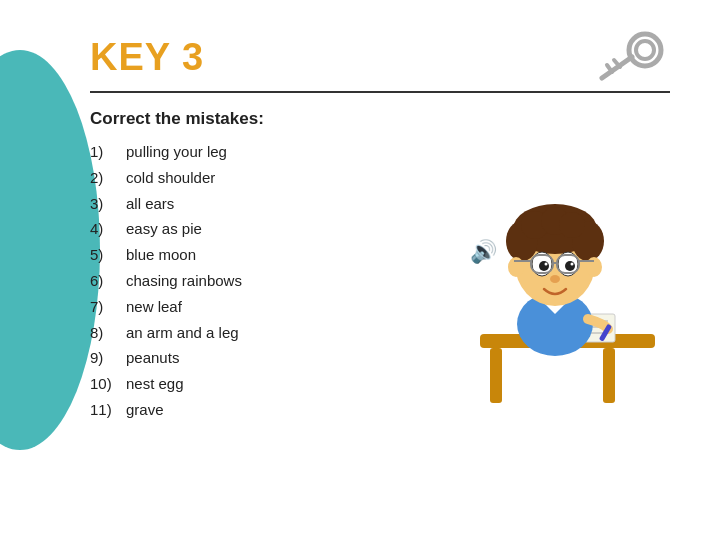 The width and height of the screenshot is (720, 540). Describe the element at coordinates (104, 358) in the screenshot. I see `item-number: 9)` at that location.